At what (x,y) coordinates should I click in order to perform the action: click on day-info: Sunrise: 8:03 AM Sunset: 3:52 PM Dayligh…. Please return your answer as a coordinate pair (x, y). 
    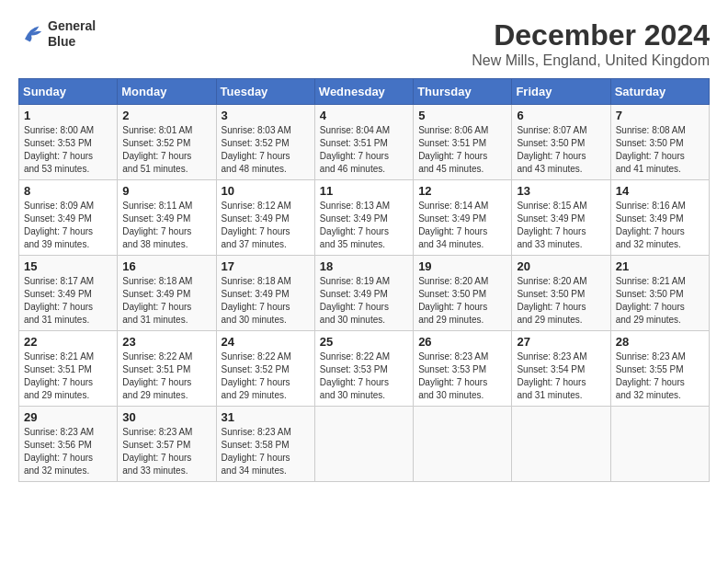
    Looking at the image, I should click on (266, 150).